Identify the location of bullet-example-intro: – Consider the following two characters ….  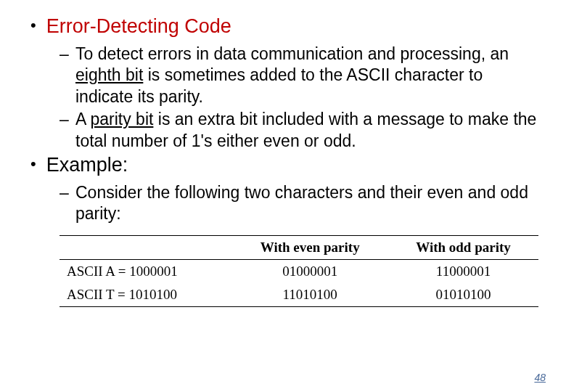
(302, 203).